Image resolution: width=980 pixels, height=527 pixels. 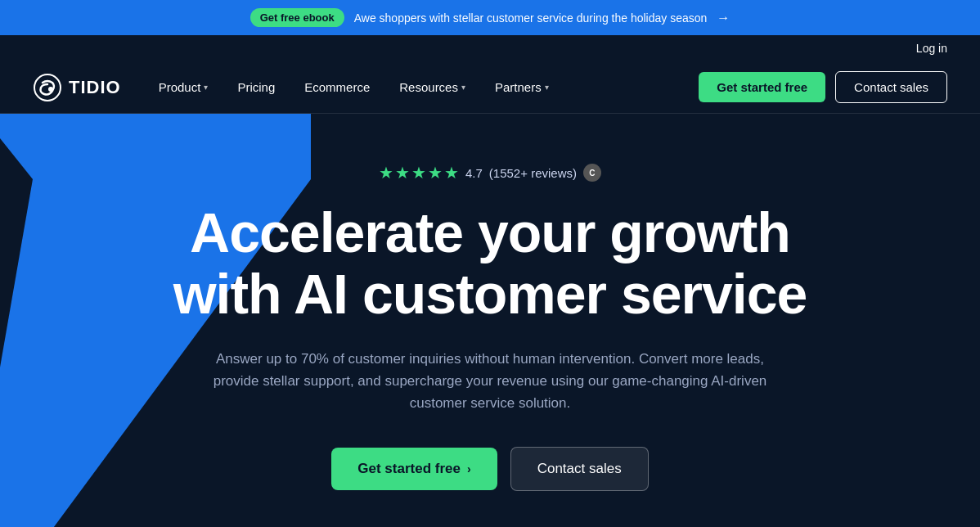 I want to click on nav-ecommerce: Ecommerce, so click(x=337, y=87).